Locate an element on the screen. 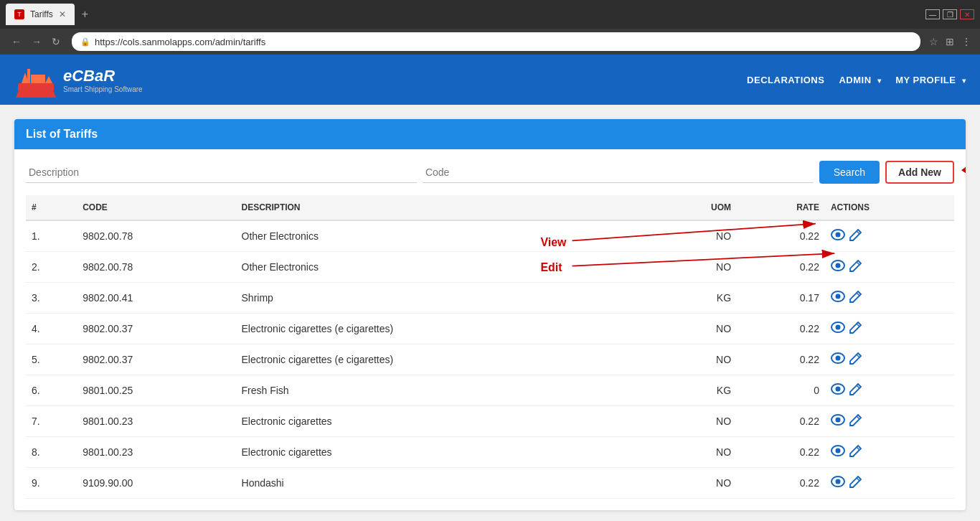 The image size is (980, 521). cell-rate: 0.17 is located at coordinates (781, 299).